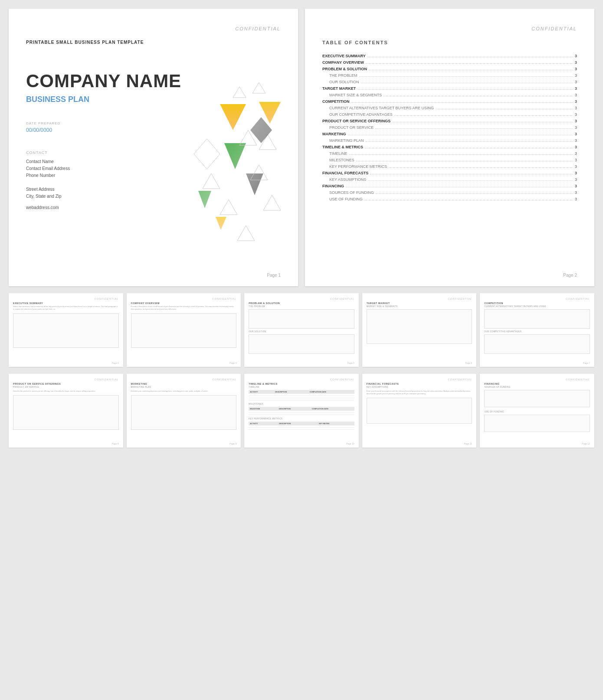  Describe the element at coordinates (66, 308) in the screenshot. I see `thumb-text-block: Write a few sentences that summarizes al…` at that location.